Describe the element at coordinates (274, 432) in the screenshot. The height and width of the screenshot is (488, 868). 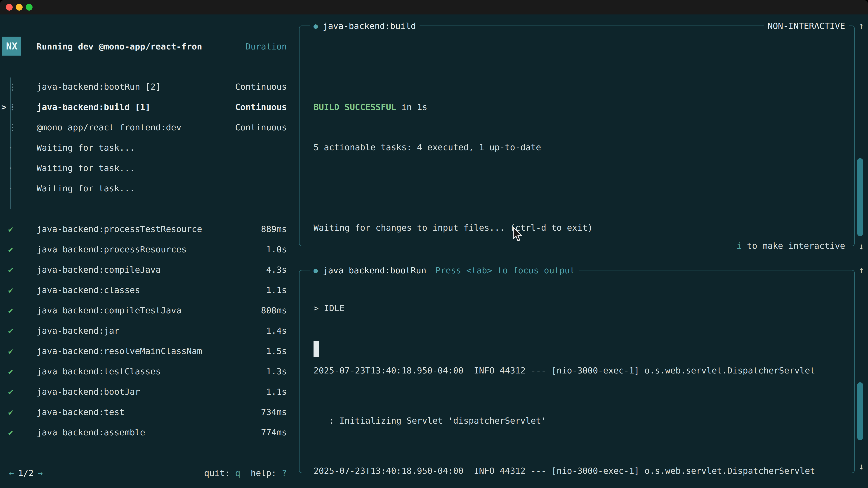
I see `task-duration: 774ms` at that location.